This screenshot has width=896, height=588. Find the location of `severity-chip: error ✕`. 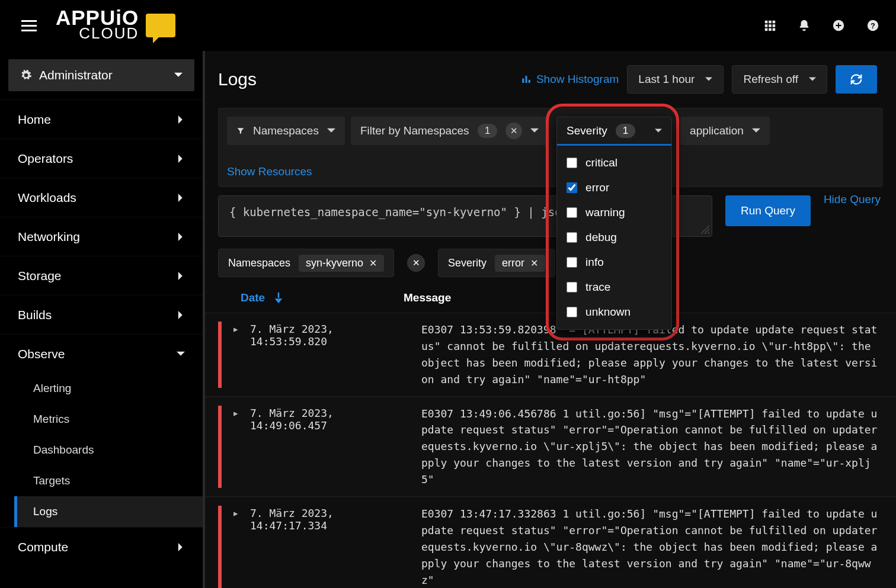

severity-chip: error ✕ is located at coordinates (520, 263).